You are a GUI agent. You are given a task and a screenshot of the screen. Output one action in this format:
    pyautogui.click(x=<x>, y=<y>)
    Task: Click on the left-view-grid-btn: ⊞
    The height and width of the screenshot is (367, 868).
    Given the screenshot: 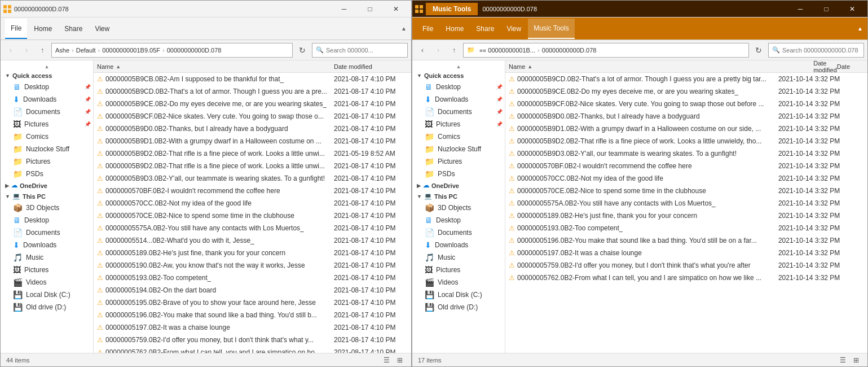 What is the action you would take?
    pyautogui.click(x=400, y=360)
    